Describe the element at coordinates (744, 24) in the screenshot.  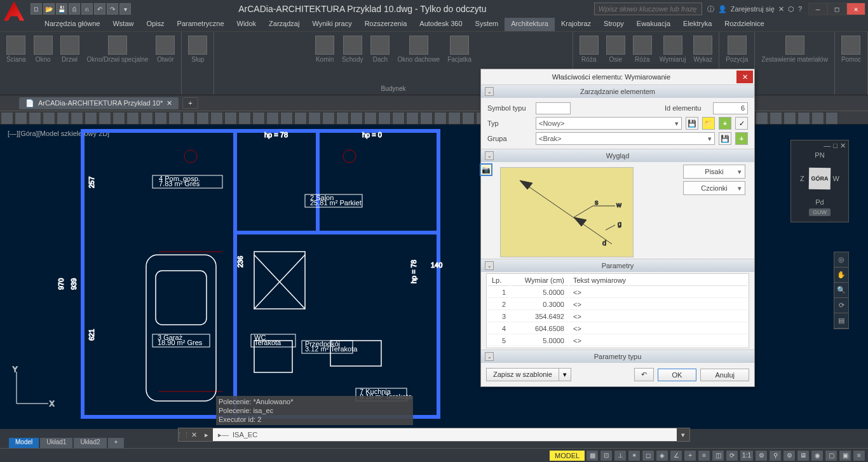
I see `tab-rozdzielnice: Rozdzielnice` at that location.